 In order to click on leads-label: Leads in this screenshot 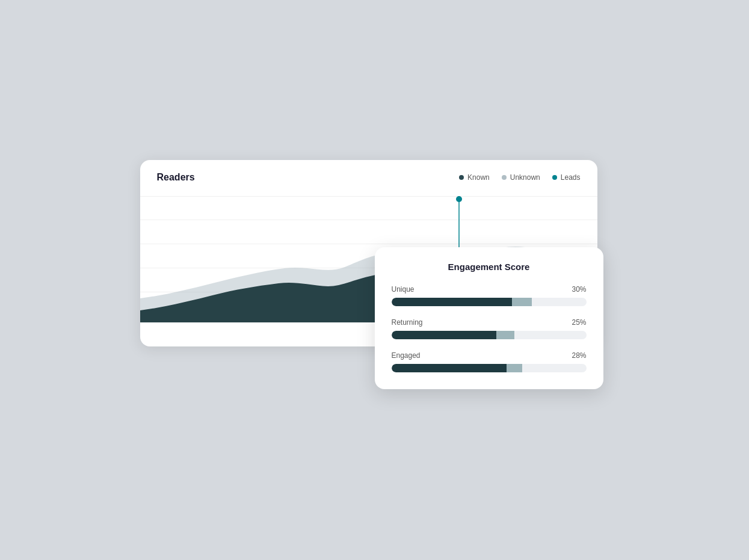, I will do `click(570, 177)`.